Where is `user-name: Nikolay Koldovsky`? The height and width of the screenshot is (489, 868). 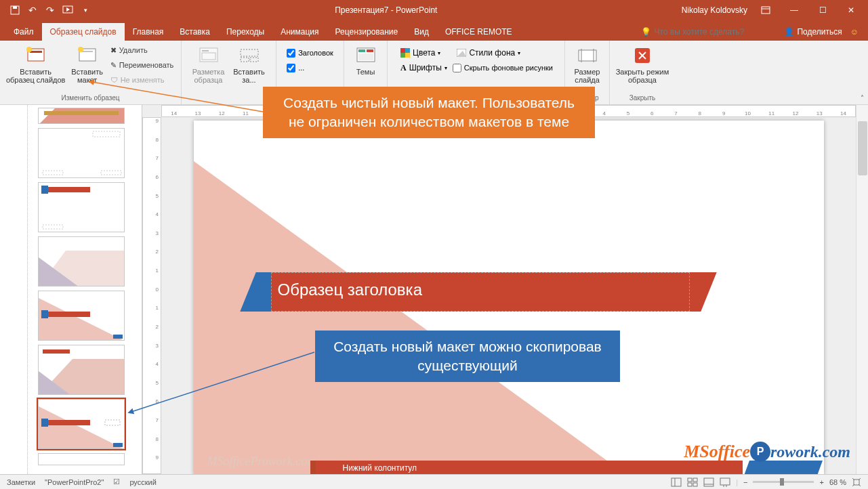 user-name: Nikolay Koldovsky is located at coordinates (714, 10).